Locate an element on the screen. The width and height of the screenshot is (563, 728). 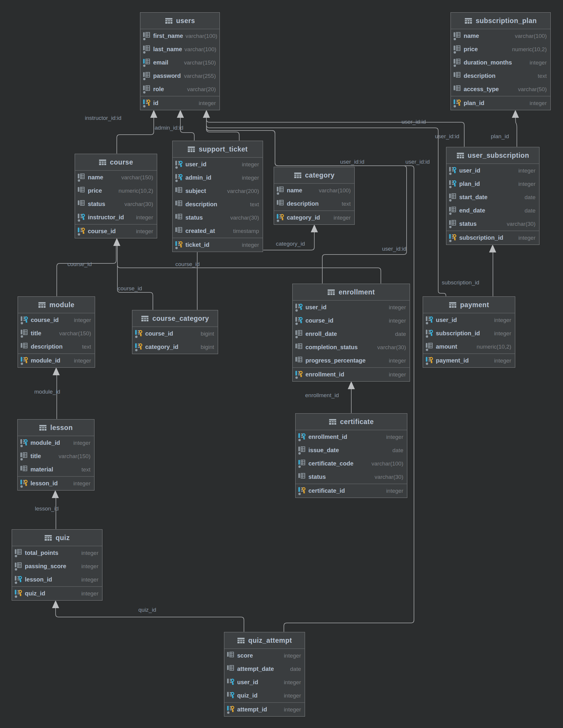
column-row-instructor_id: instructor_idinteger is located at coordinates (116, 217).